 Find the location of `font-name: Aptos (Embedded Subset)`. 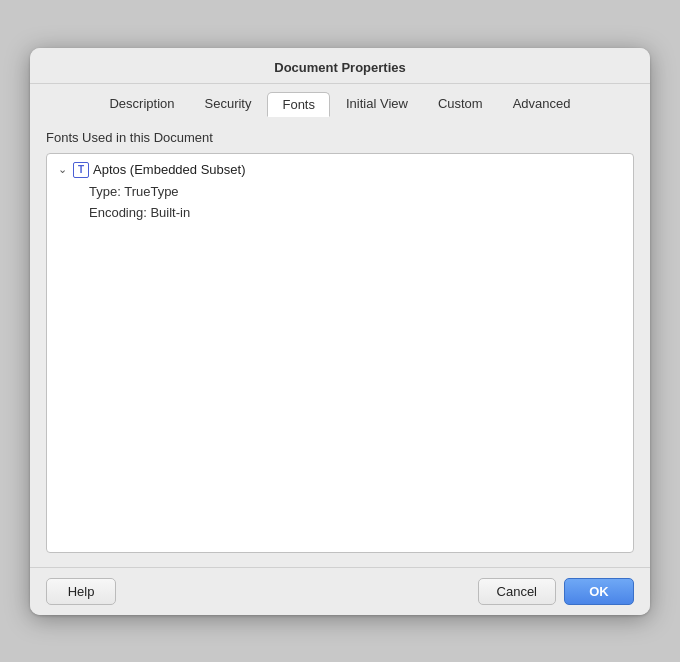

font-name: Aptos (Embedded Subset) is located at coordinates (169, 170).